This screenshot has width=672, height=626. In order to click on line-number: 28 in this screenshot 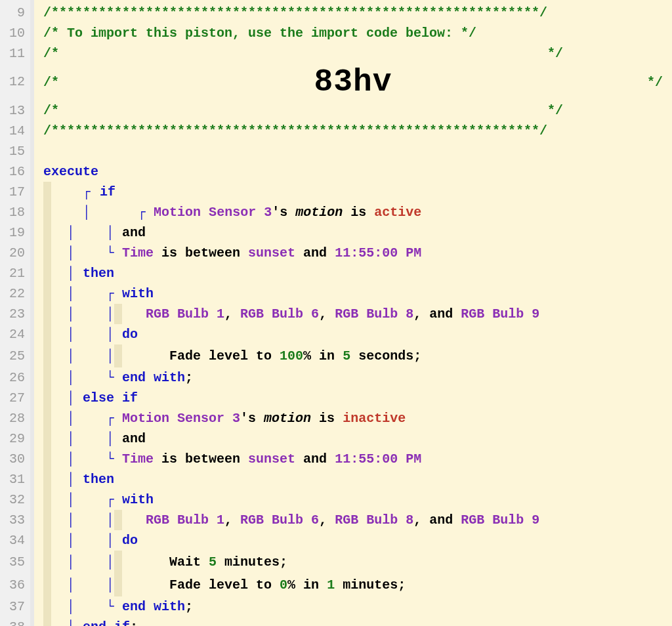, I will do `click(12, 419)`.